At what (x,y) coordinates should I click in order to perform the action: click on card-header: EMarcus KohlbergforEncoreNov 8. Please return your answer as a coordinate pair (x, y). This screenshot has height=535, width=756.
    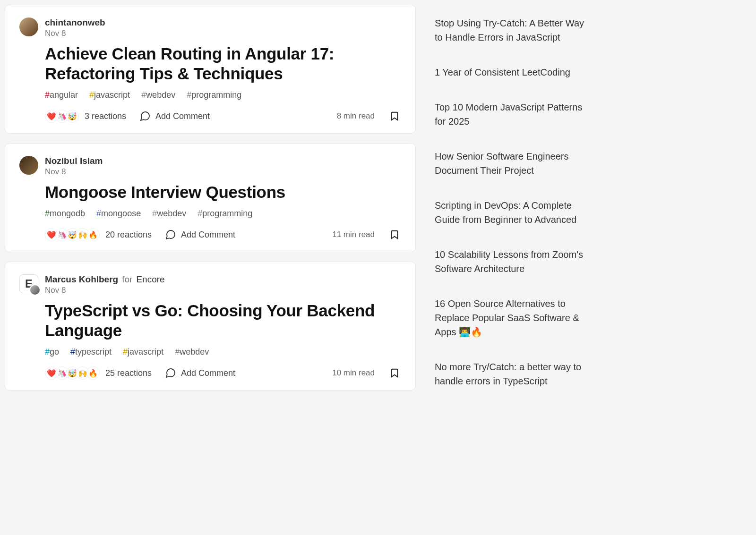
    Looking at the image, I should click on (210, 285).